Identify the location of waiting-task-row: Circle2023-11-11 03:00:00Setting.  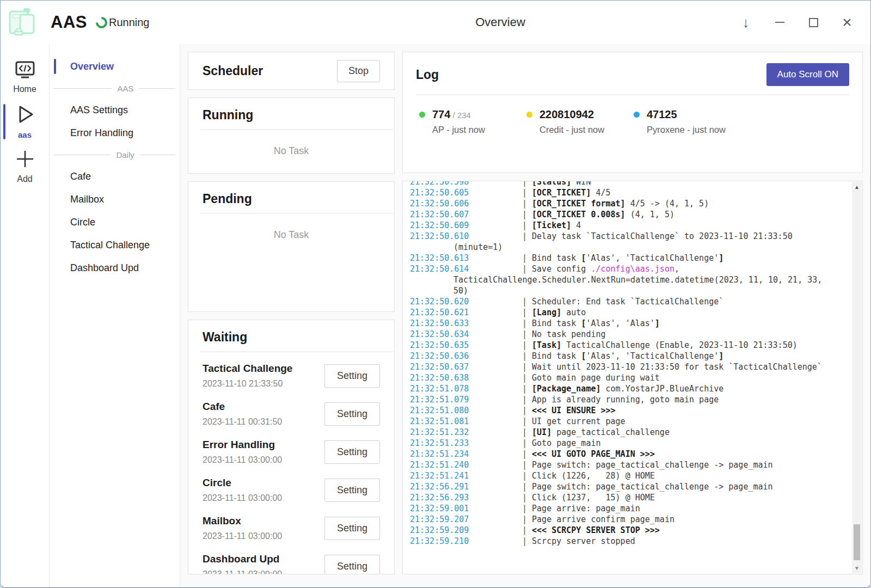
(291, 490).